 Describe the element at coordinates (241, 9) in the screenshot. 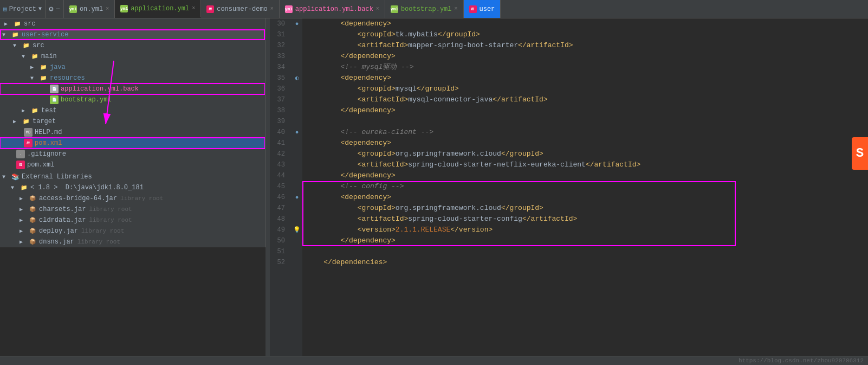

I see `tab-consumer-demo: m consumer-demo ×` at that location.